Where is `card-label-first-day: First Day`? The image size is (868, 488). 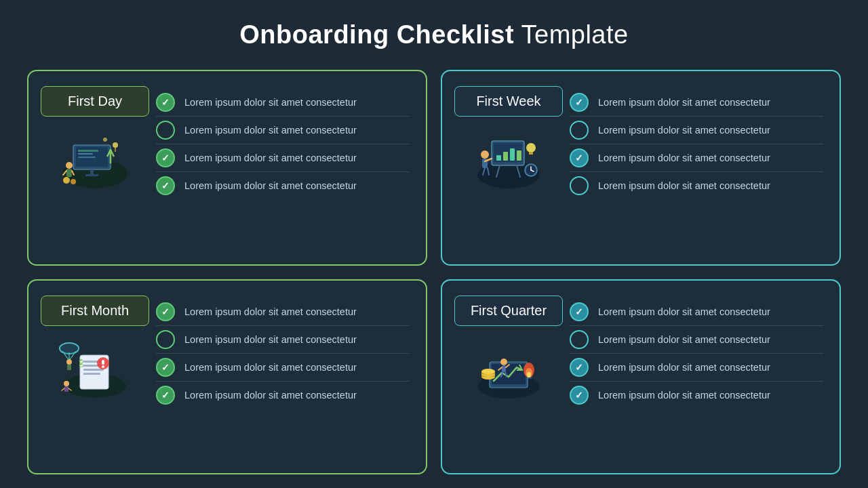
card-label-first-day: First Day is located at coordinates (95, 102).